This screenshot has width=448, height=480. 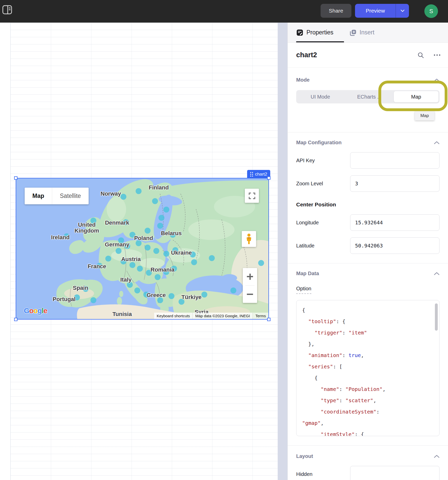 I want to click on zoom-level-input, so click(x=395, y=184).